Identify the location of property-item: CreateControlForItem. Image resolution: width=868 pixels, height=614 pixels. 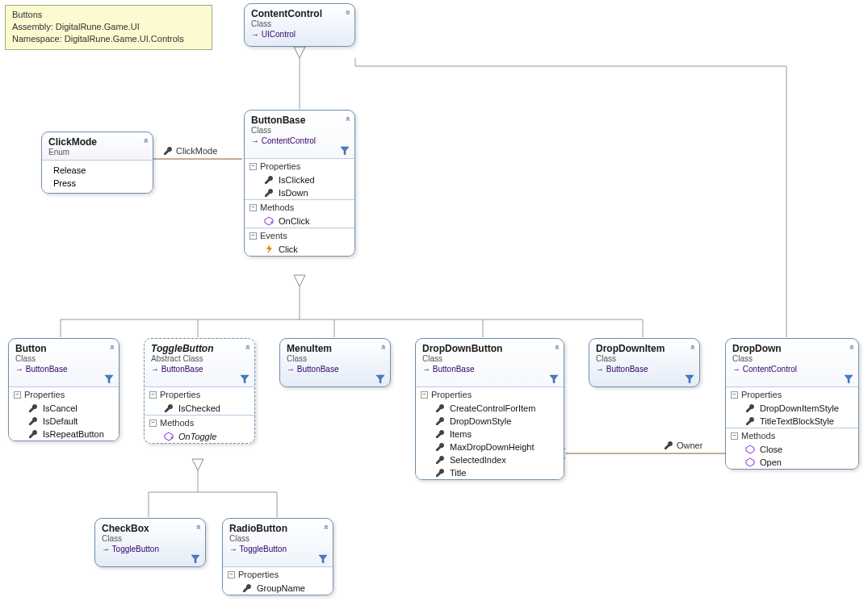
(489, 408).